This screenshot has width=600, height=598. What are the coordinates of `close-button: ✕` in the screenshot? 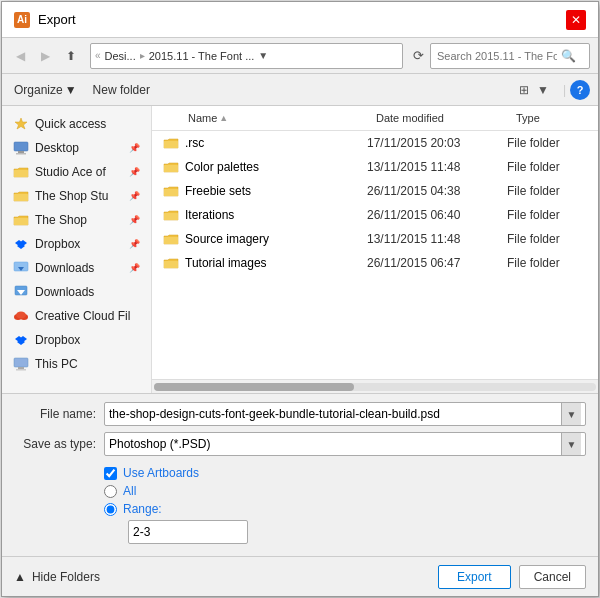 It's located at (576, 20).